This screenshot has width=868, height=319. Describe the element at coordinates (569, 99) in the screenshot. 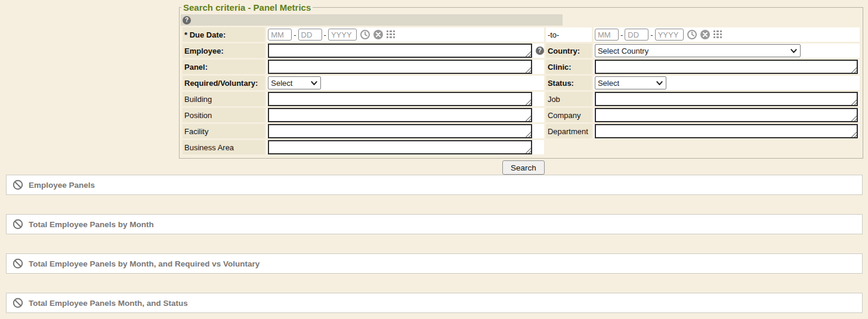

I see `job-label: Job` at that location.